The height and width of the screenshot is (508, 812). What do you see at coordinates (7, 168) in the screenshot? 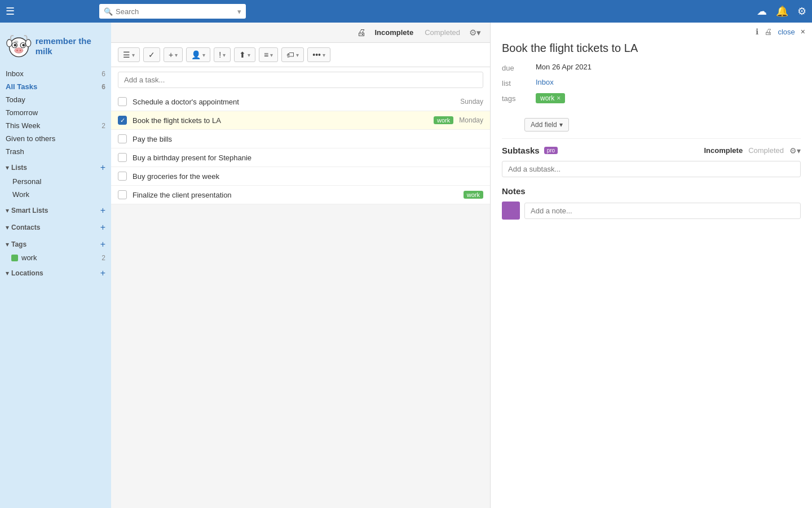
I see `lists-toggle-icon: ▾` at bounding box center [7, 168].